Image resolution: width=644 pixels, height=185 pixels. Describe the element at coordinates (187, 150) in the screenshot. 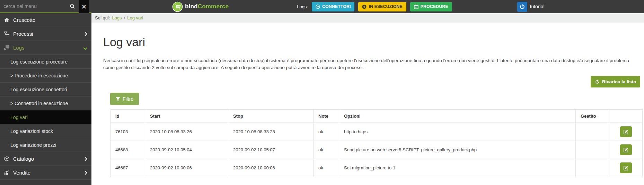

I see `cell-start: 2020-09-02 10:05:04` at that location.